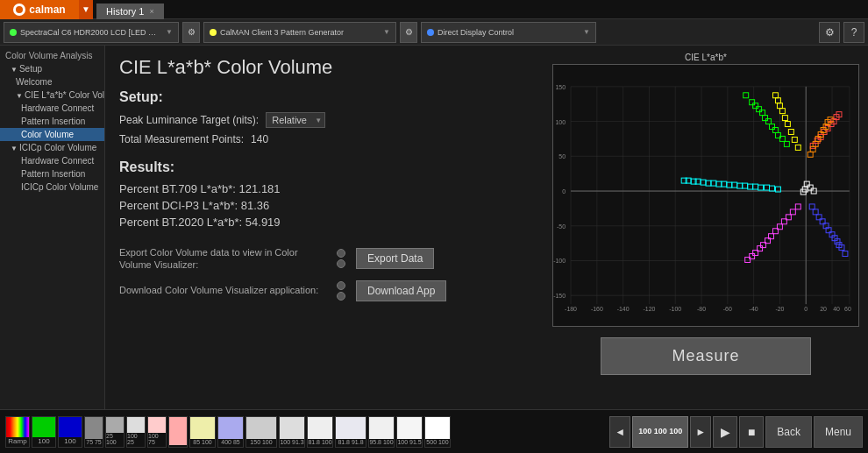  What do you see at coordinates (53, 121) in the screenshot?
I see `sidebar-item-pattern-insertion: Pattern Insertion` at bounding box center [53, 121].